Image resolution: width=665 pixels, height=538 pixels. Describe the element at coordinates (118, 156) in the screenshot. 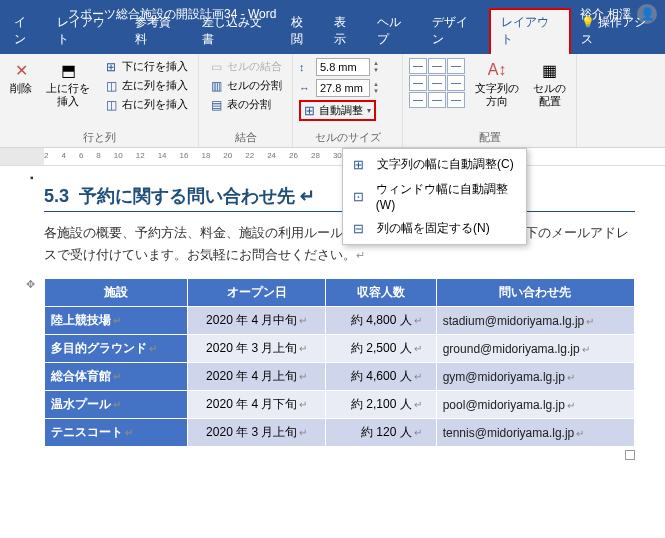

I see `ruler-tick: 10` at that location.